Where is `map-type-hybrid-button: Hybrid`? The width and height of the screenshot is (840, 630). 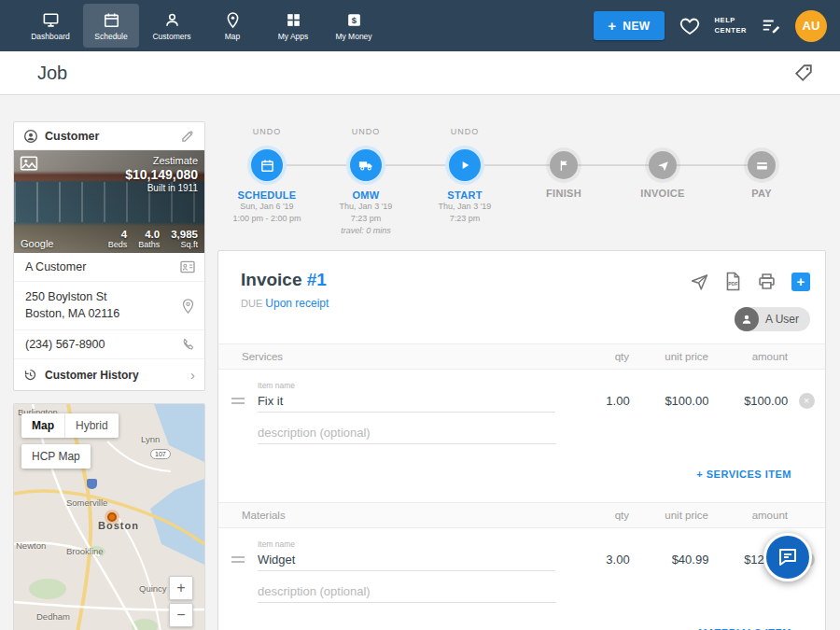
map-type-hybrid-button: Hybrid is located at coordinates (91, 426).